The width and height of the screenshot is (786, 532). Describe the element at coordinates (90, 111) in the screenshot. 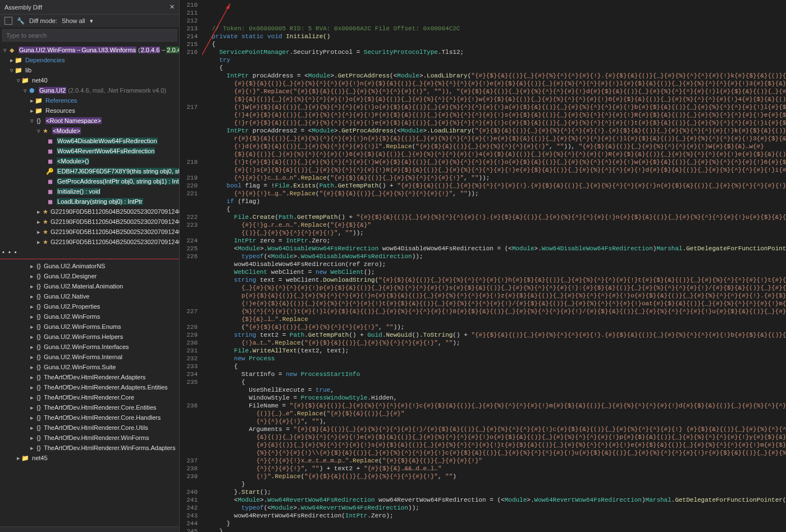

I see `tree-resources: ▸📁 Resources` at that location.